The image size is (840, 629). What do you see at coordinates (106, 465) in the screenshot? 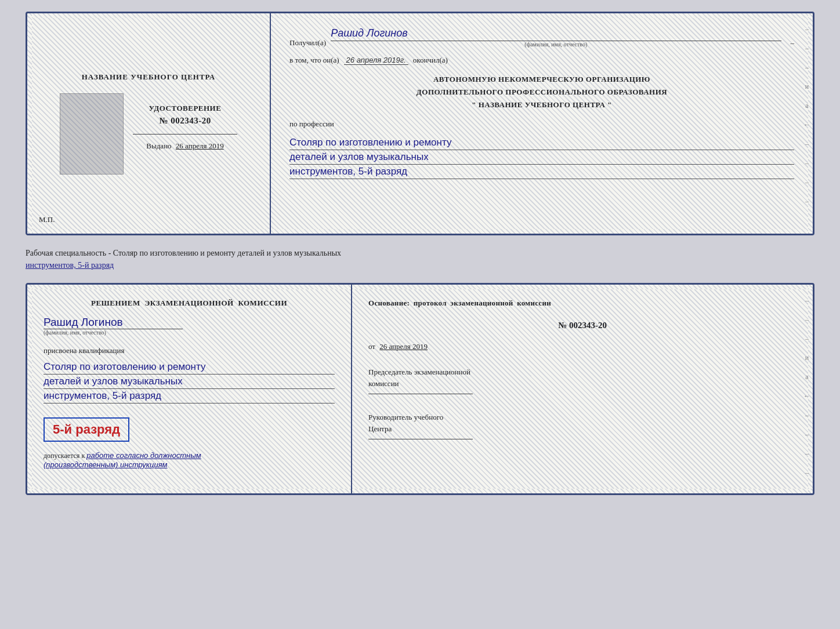
I see `allowed-text2-italic: (производственным) инструкциям` at bounding box center [106, 465].